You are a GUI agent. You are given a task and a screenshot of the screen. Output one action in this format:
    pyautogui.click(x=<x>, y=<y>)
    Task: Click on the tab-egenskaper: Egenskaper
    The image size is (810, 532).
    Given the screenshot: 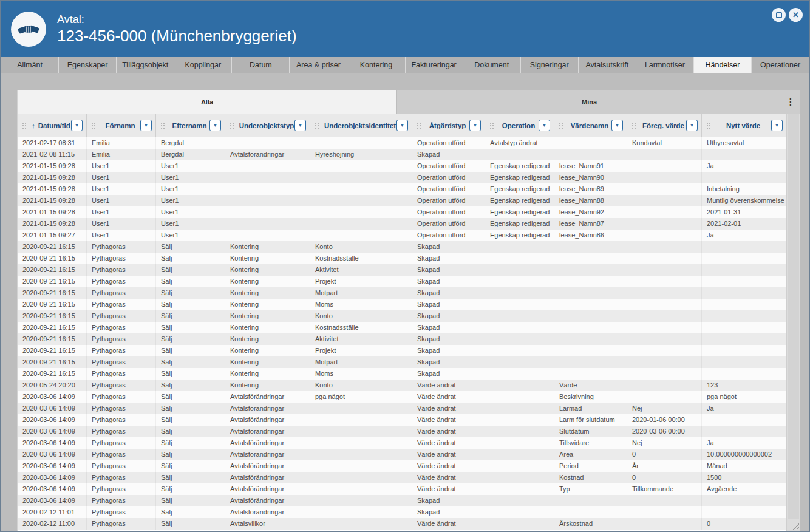 What is the action you would take?
    pyautogui.click(x=87, y=65)
    